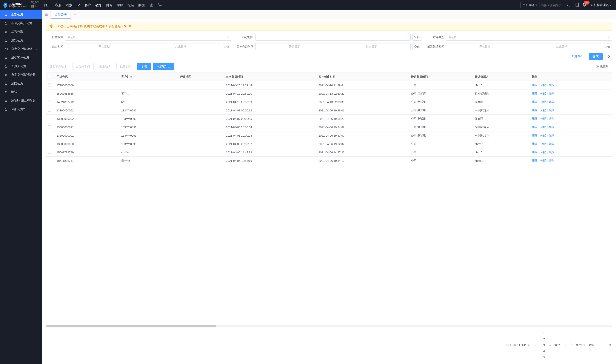 The image size is (616, 364). I want to click on topnav-item-5: 公海, so click(99, 5).